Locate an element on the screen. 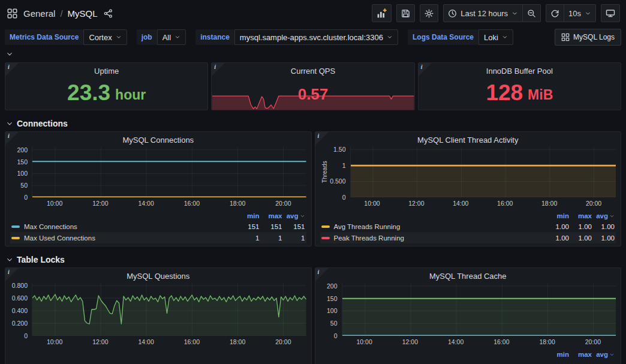  uptime-panel: i Uptime 23.3 hour is located at coordinates (107, 86).